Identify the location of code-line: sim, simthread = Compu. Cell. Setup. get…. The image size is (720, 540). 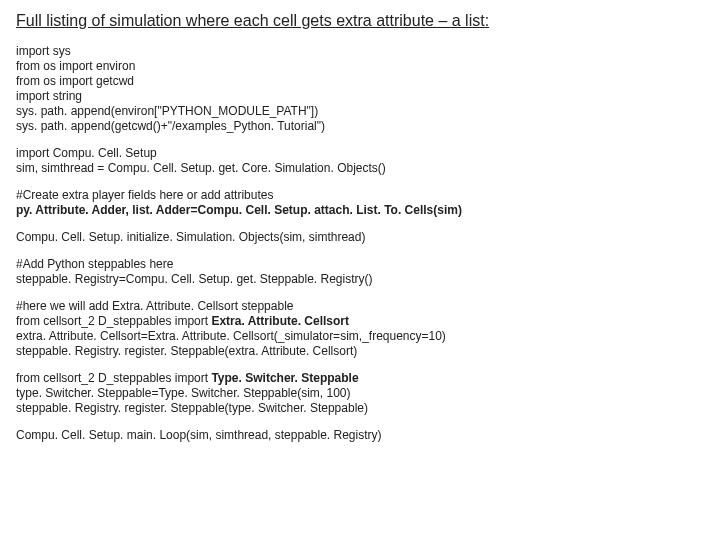
(201, 168).